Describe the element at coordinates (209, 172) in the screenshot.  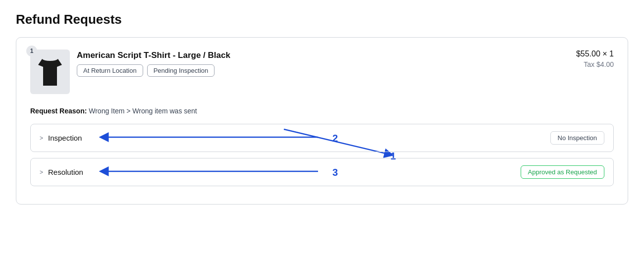
I see `annotation-3: 3` at that location.